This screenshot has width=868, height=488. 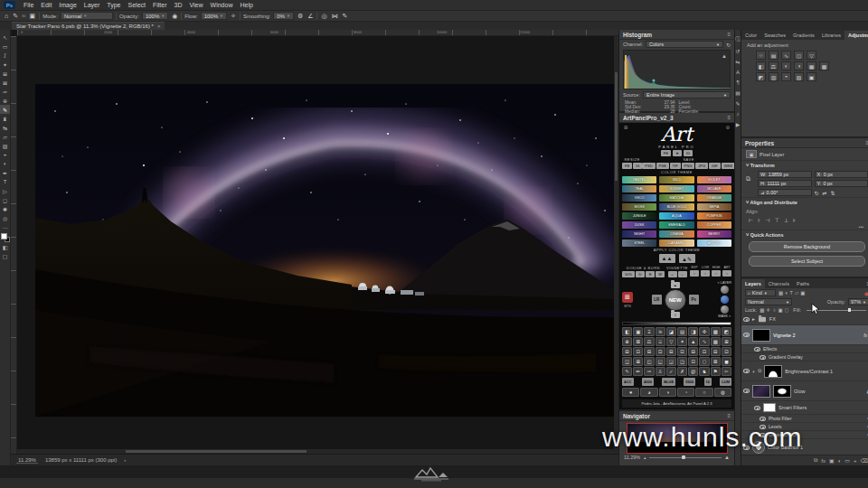 I want to click on menu-file: File, so click(x=29, y=5).